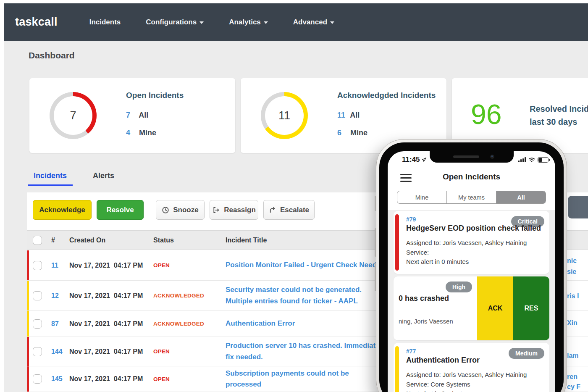 This screenshot has height=392, width=588. What do you see at coordinates (573, 356) in the screenshot?
I see `assignee-link-fragment: lam` at bounding box center [573, 356].